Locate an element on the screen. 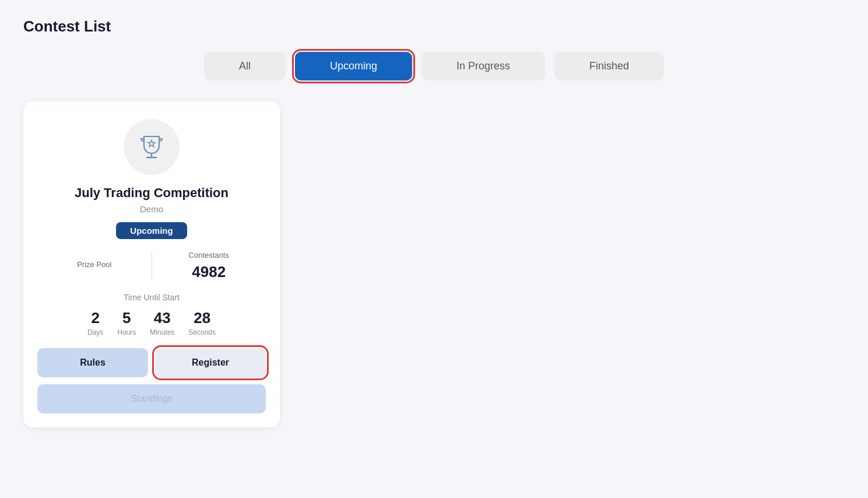 The height and width of the screenshot is (498, 868). status-badge: Upcoming is located at coordinates (152, 231).